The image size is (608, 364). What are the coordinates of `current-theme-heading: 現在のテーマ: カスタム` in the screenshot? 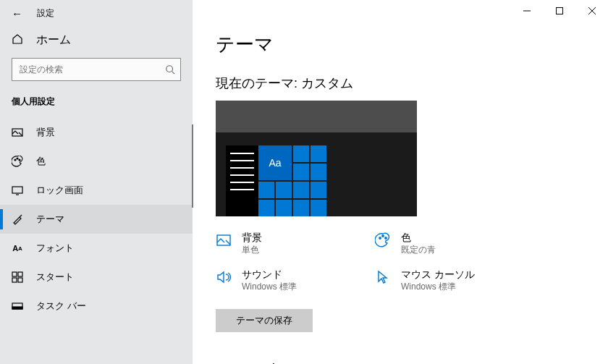 It's located at (412, 83).